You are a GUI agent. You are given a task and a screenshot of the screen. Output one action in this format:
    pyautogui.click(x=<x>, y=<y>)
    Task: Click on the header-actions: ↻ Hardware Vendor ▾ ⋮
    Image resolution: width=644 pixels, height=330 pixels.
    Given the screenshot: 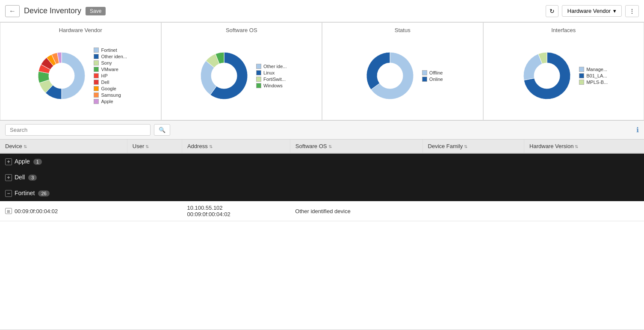 What is the action you would take?
    pyautogui.click(x=592, y=11)
    